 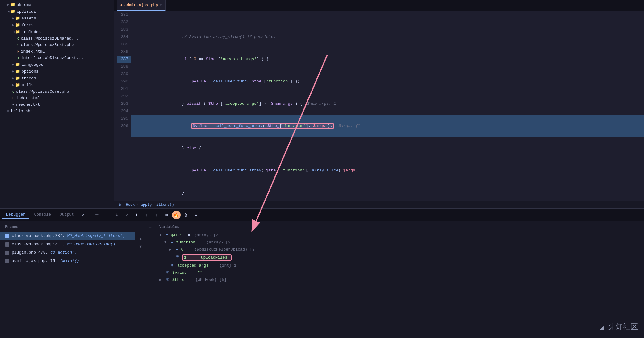 What do you see at coordinates (57, 58) in the screenshot?
I see `sidebar-item-interface: I interface.WpDiscuzConst...` at bounding box center [57, 58].